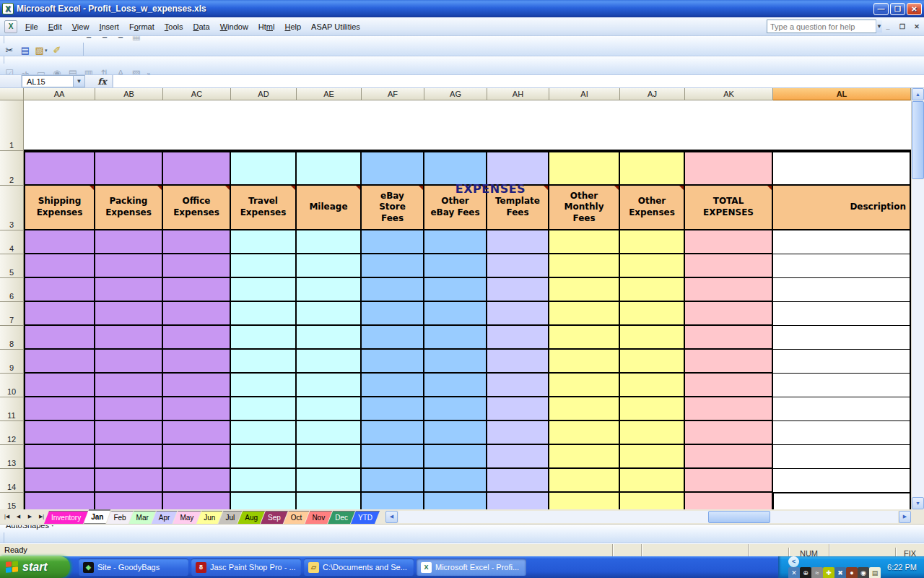  I want to click on doc-restore-button: ❐, so click(902, 27).